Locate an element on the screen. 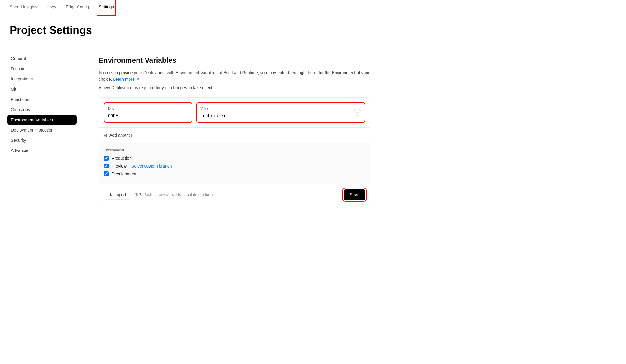 Image resolution: width=626 pixels, height=364 pixels. env-vars-card: Key Value − ⊕ Add an is located at coordinates (235, 151).